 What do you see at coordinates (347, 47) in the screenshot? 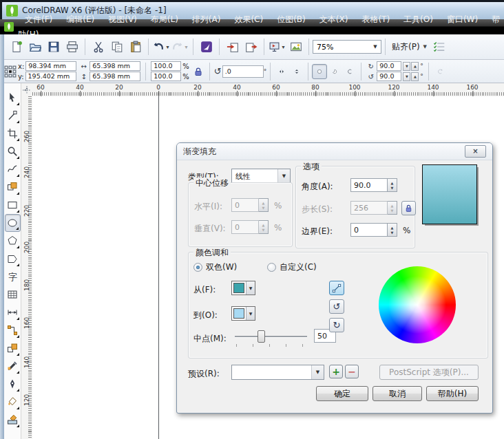
I see `zoom-level-combo: 75%▼` at bounding box center [347, 47].